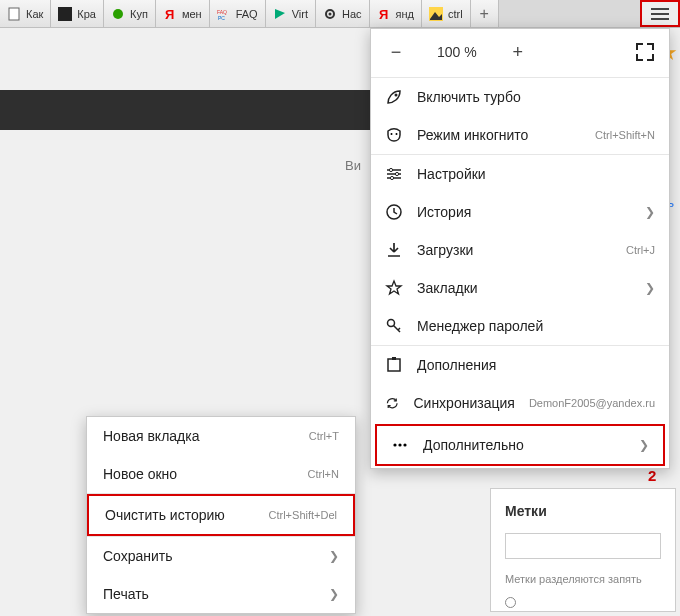 The width and height of the screenshot is (680, 616). I want to click on menu-label: Дополнительно, so click(524, 445).